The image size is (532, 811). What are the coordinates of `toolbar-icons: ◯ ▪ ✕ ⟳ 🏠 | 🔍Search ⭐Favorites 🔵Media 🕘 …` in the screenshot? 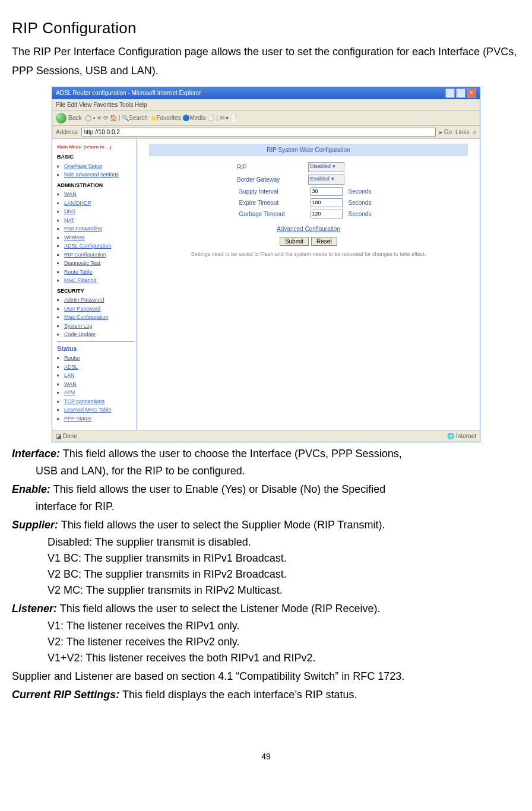 It's located at (162, 118).